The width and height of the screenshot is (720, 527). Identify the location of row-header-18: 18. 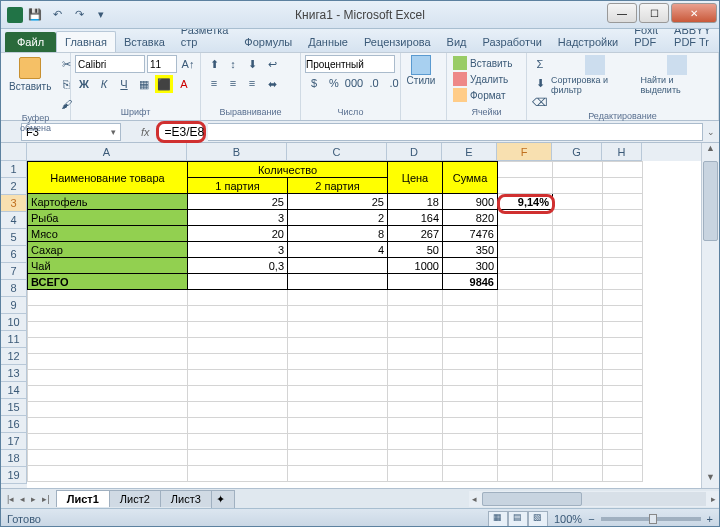
(14, 458).